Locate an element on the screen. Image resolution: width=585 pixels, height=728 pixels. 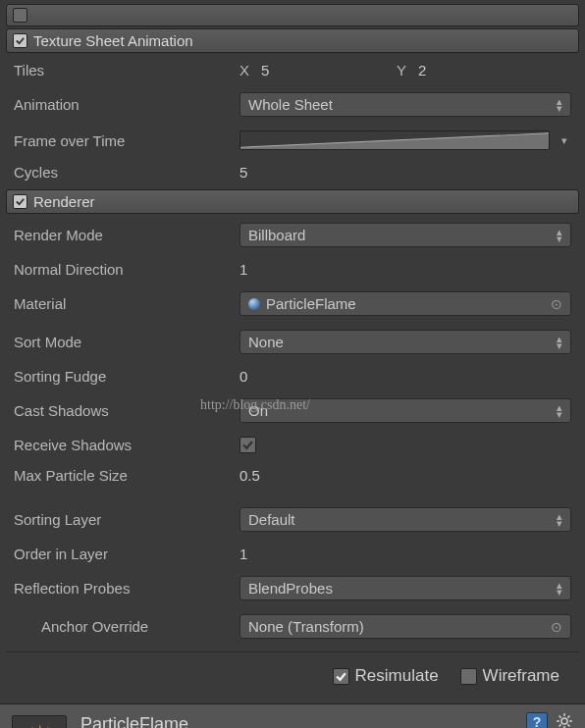
sorting-layer-dropdown: Default ▴▾ is located at coordinates (405, 520).